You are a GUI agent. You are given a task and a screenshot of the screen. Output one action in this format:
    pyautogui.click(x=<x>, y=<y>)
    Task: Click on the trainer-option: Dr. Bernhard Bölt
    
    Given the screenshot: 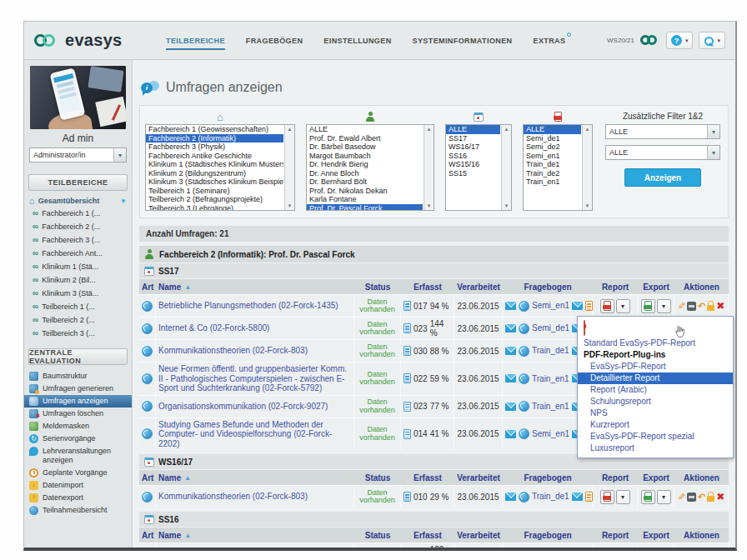 What is the action you would take?
    pyautogui.click(x=365, y=182)
    